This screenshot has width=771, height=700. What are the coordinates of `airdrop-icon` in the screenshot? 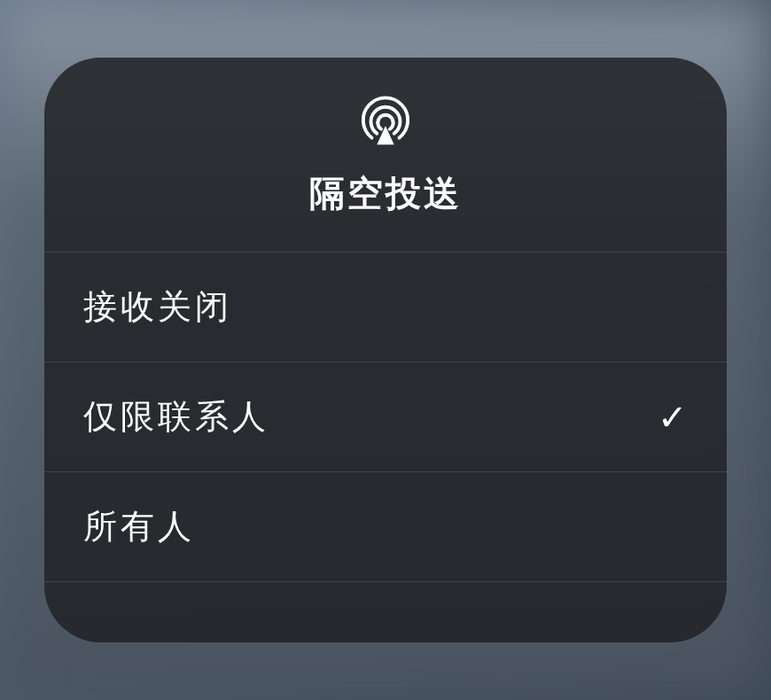 It's located at (386, 122).